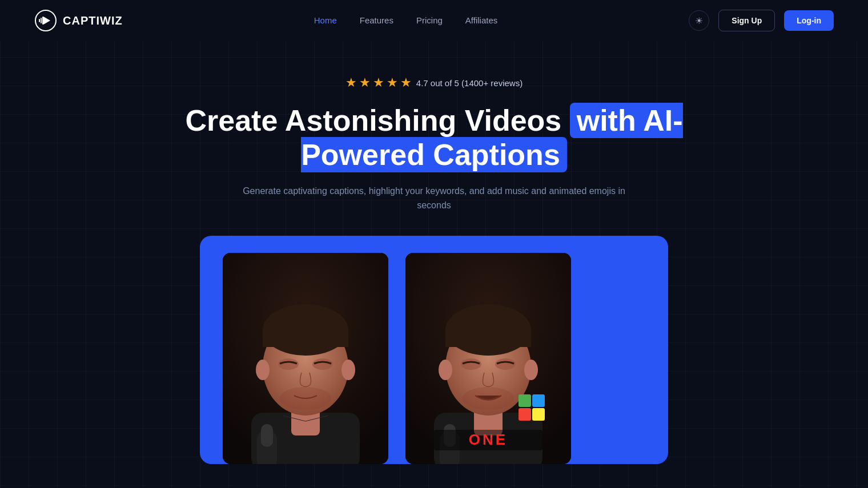  I want to click on navbar: CAPTIWIZ Home Features Pricing Affiliate…, so click(434, 21).